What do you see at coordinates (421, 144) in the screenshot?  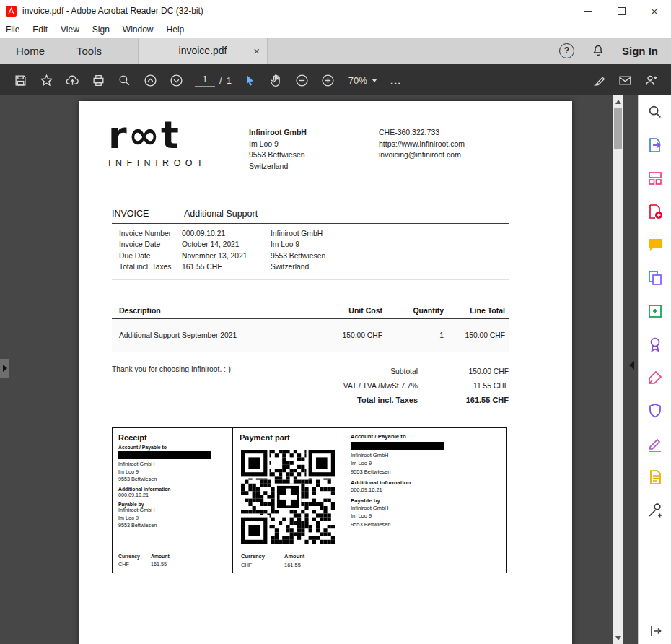 I see `company-website: https://www.infiniroot.com` at bounding box center [421, 144].